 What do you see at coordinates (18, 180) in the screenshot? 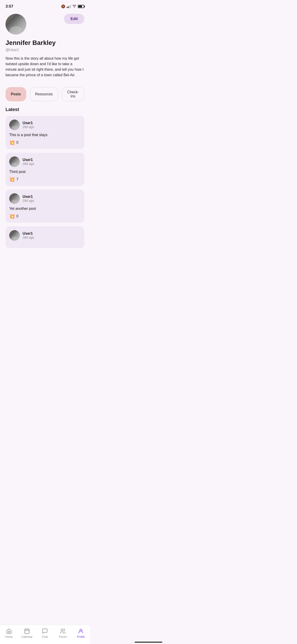
I see `reaction-count: 7` at bounding box center [18, 180].